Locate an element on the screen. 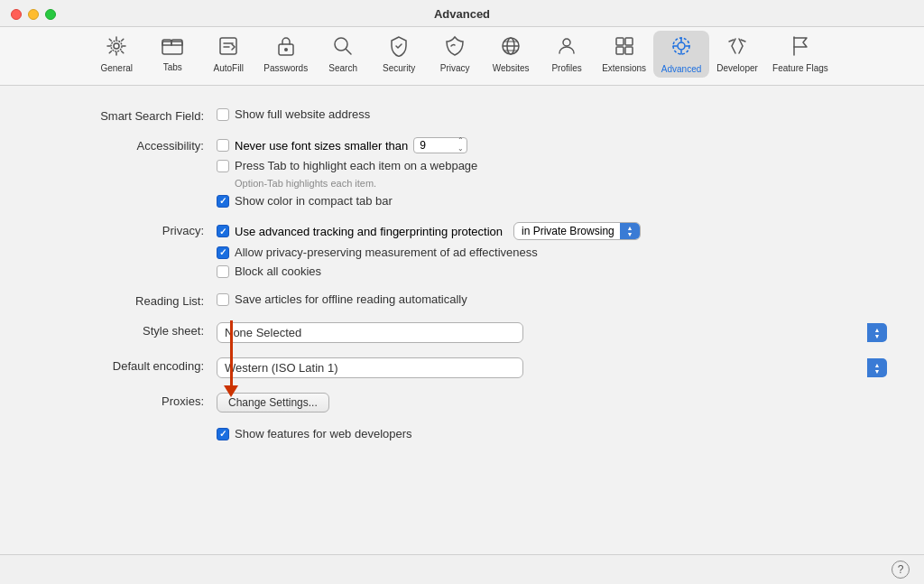 Image resolution: width=924 pixels, height=584 pixels. proxies-row: Proxies: Change Settings... is located at coordinates (462, 403).